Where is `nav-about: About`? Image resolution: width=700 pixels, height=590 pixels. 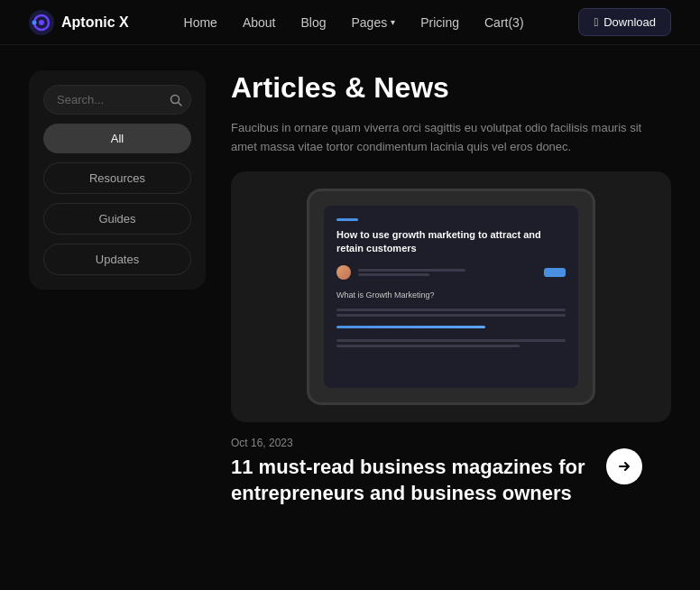 nav-about: About is located at coordinates (260, 23).